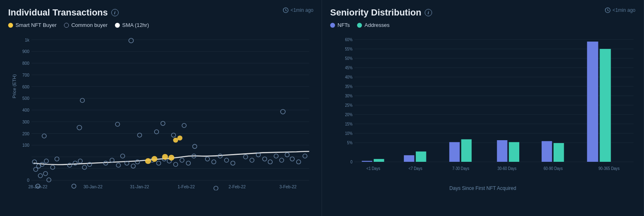  I want to click on svg-text: 90-365 Days, so click(609, 169).